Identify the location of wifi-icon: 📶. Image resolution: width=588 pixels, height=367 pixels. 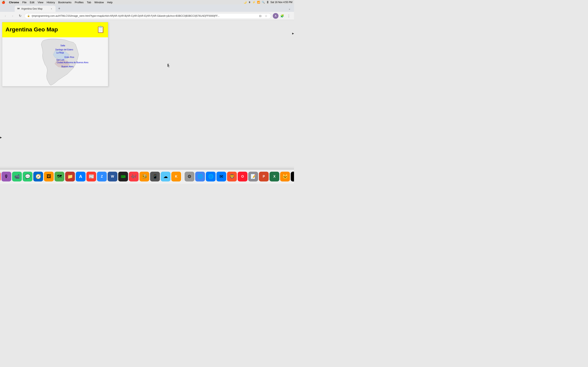
(259, 2).